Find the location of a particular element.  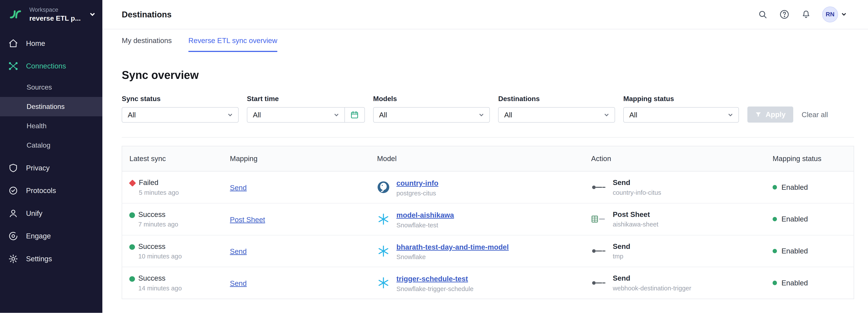

sidebar-item-connections: Connections is located at coordinates (51, 66).